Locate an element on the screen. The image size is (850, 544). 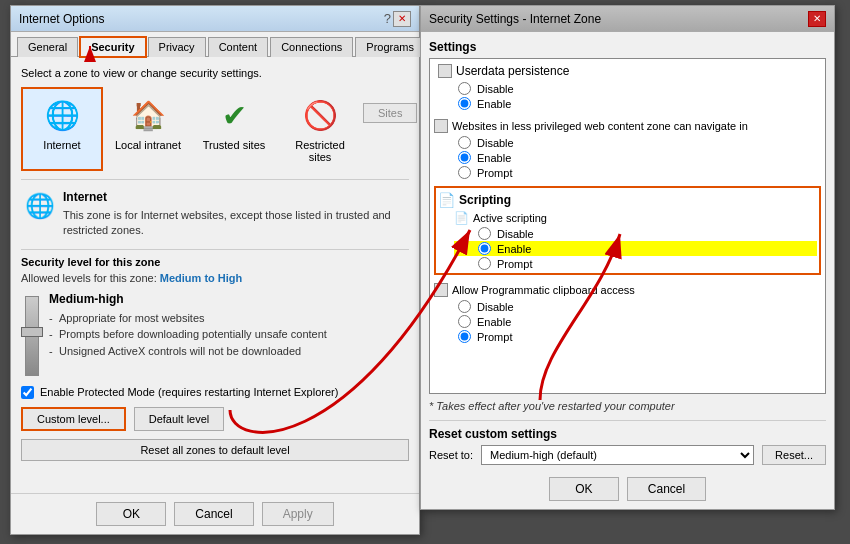
clipboard-label: Allow Programmatic clipboard access is located at coordinates (544, 290).